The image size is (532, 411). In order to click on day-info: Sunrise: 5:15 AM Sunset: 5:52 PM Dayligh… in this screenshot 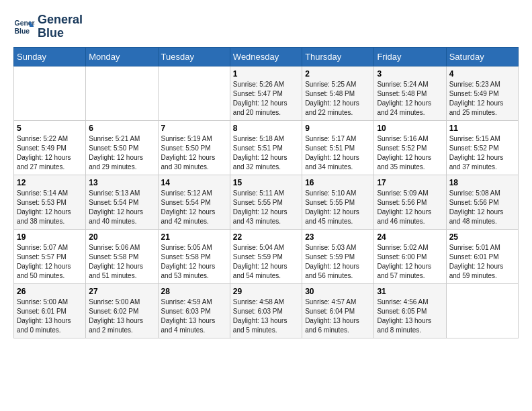, I will do `click(482, 153)`.